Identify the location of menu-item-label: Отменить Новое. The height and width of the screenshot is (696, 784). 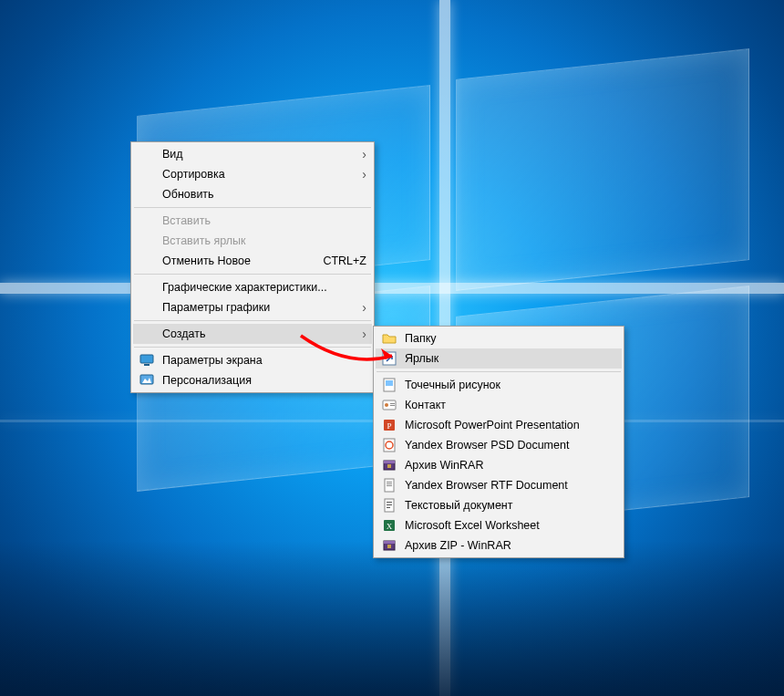
(232, 261).